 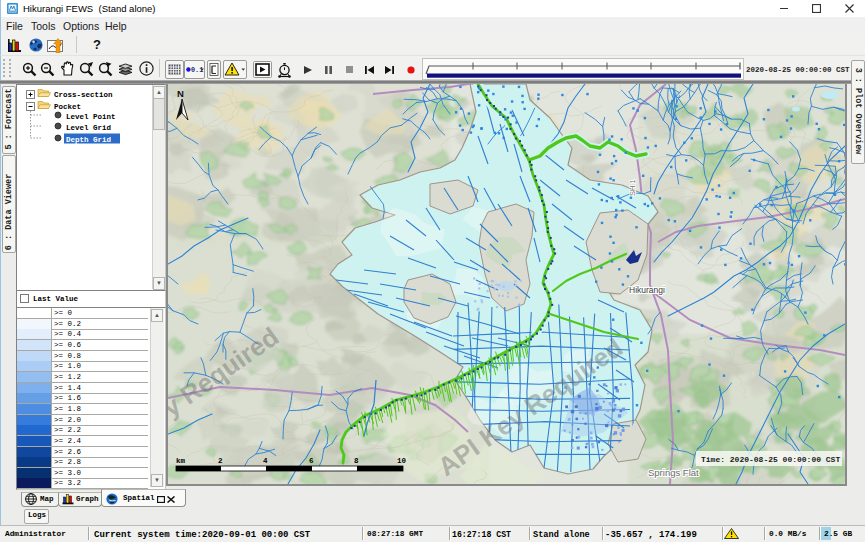 I want to click on svg-text: Springs Flat, so click(x=674, y=472).